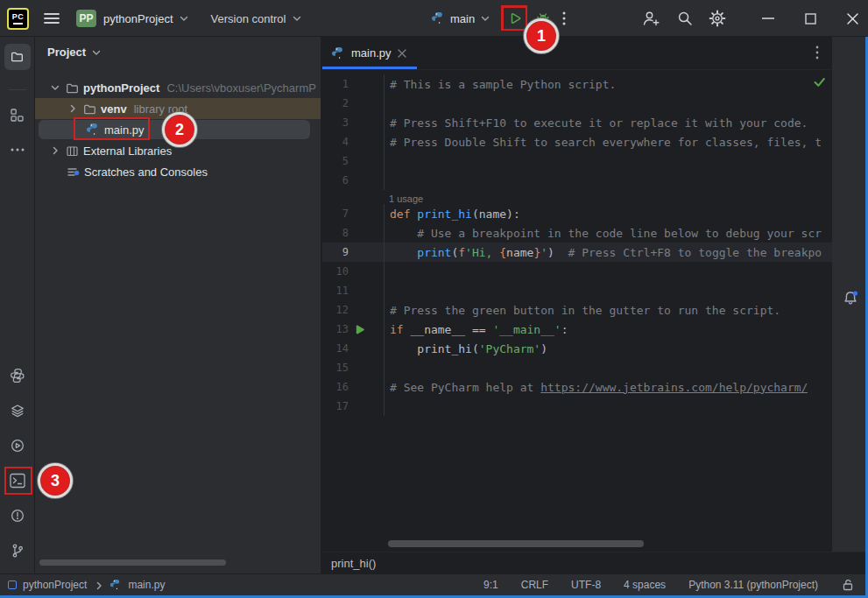  I want to click on project-tool-icon, so click(18, 57).